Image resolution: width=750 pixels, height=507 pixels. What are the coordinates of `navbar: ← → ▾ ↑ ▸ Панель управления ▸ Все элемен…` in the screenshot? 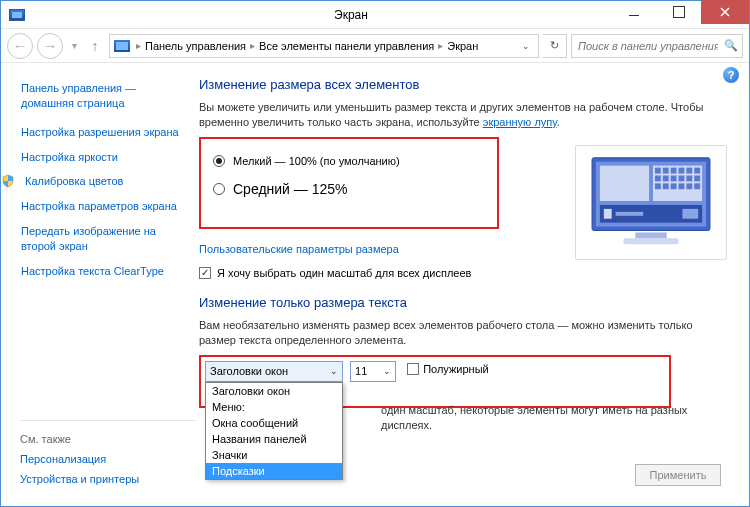 It's located at (375, 46).